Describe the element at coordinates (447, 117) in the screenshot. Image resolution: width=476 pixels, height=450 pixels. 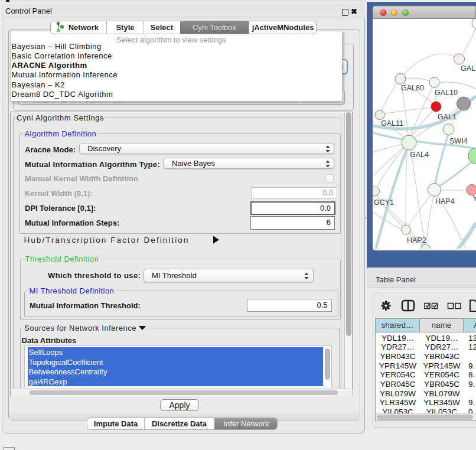
I see `svg-text: GAL1` at that location.